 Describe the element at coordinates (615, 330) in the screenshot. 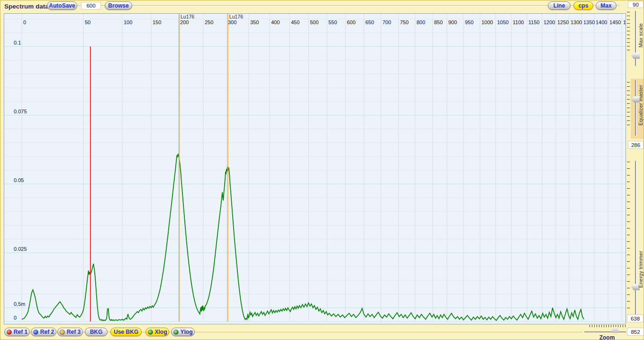

I see `zoom-slider-thumb` at that location.